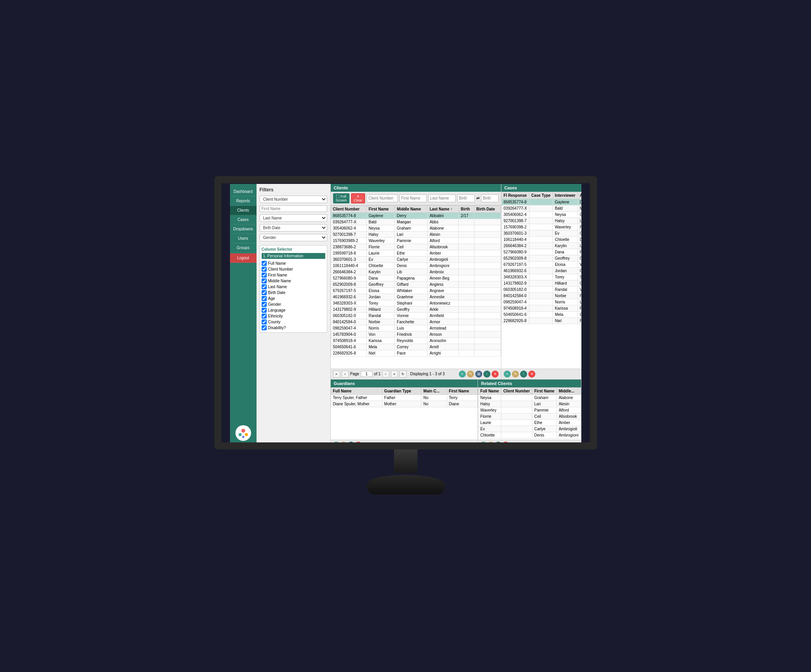 The width and height of the screenshot is (811, 672). Describe the element at coordinates (415, 247) in the screenshot. I see `table-row: 238873686-2 Florrie Ceil Allsobrook` at that location.